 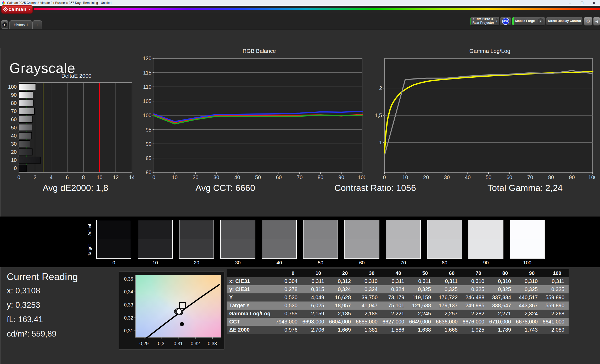 I want to click on table-row-label: x: CIE31, so click(x=251, y=281).